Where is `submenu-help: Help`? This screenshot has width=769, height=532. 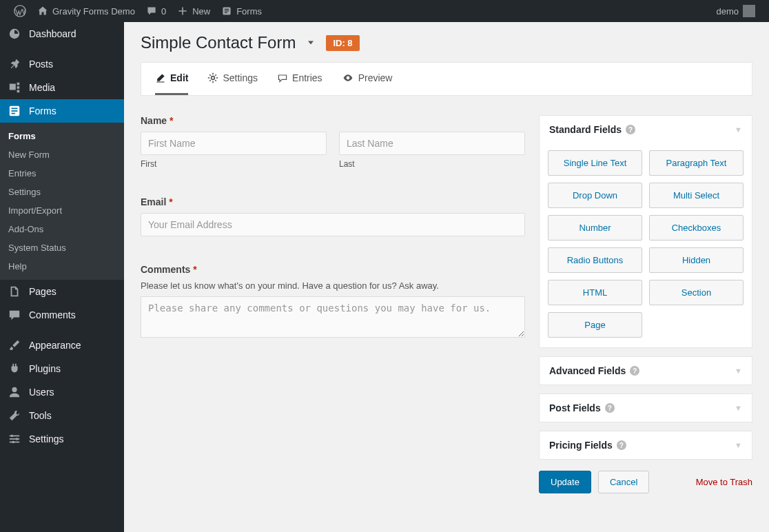 submenu-help: Help is located at coordinates (62, 266).